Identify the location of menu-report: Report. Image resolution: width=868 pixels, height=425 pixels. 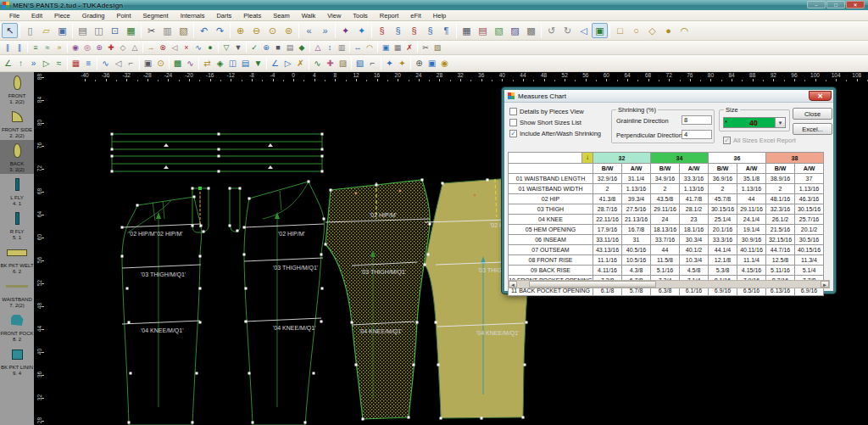
(390, 15).